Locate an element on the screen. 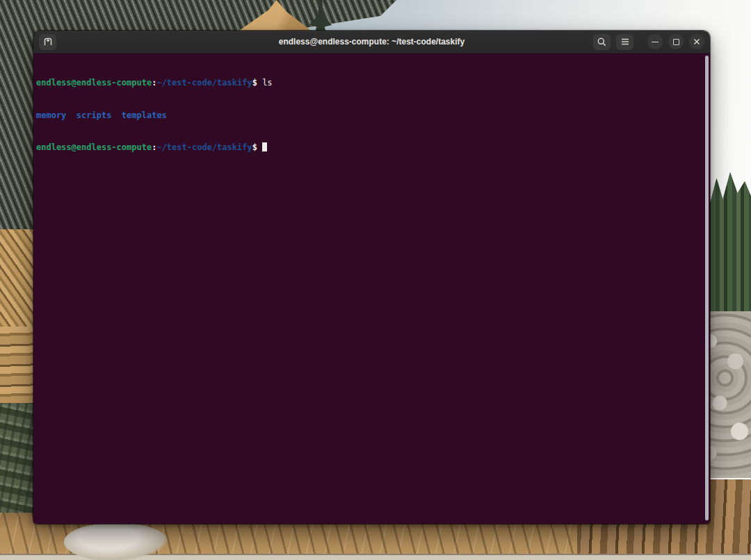  wallpaper-left-shingles is located at coordinates (18, 281).